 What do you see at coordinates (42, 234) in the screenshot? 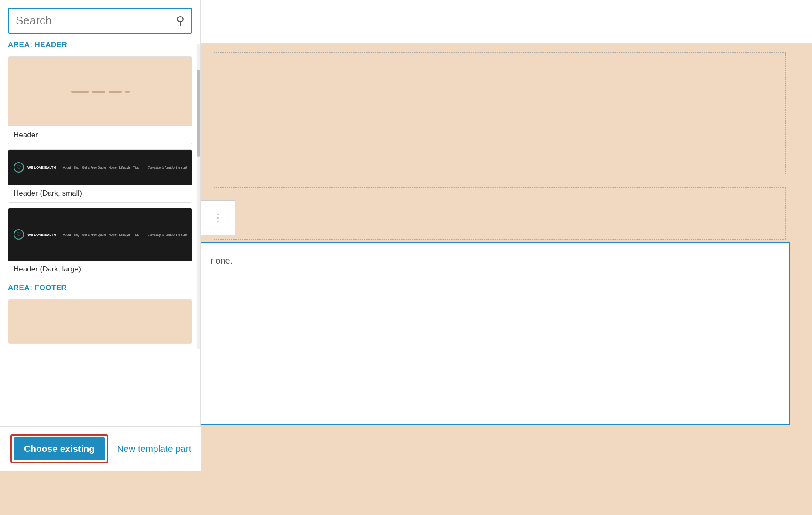
I see `dark-brand-large: WE LOVE EALTH` at bounding box center [42, 234].